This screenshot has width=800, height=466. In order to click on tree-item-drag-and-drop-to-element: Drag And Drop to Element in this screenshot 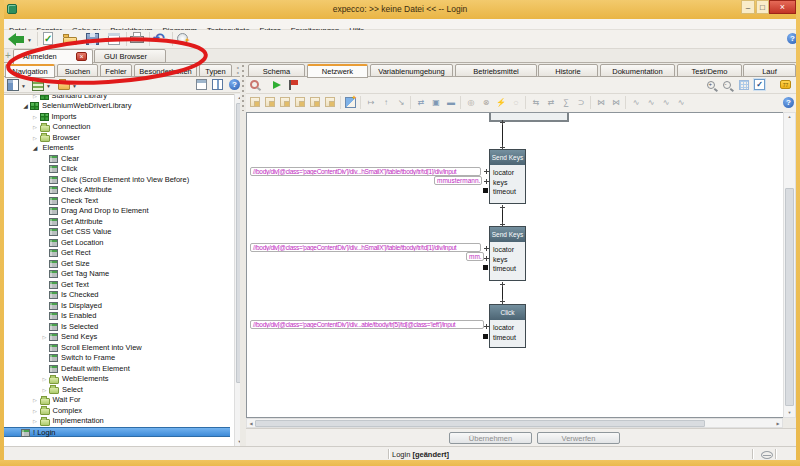, I will do `click(117, 212)`.